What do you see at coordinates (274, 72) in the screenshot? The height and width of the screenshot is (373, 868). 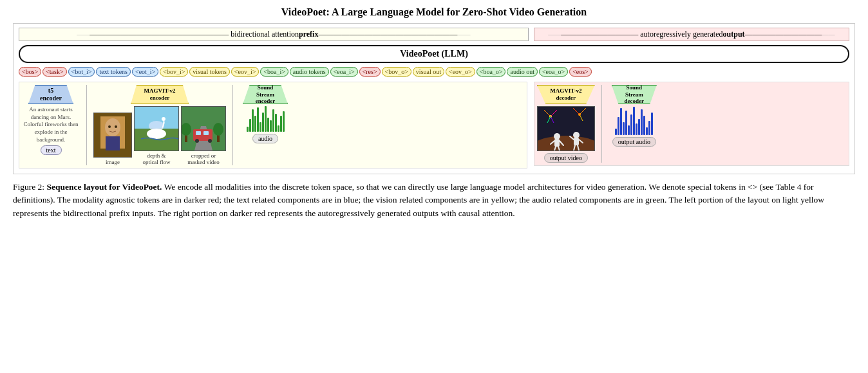 I see `token-boa-i: <boa_i>` at bounding box center [274, 72].